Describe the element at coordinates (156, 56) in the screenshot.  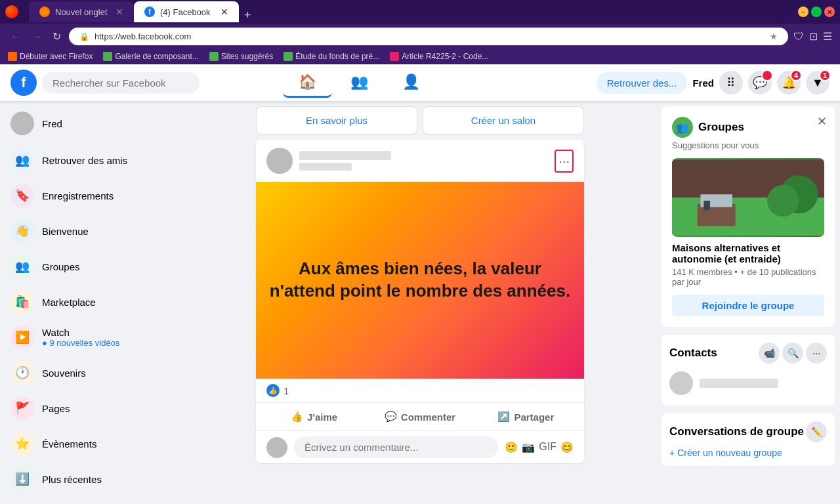
I see `bookmark-label: Galerie de composant...` at that location.